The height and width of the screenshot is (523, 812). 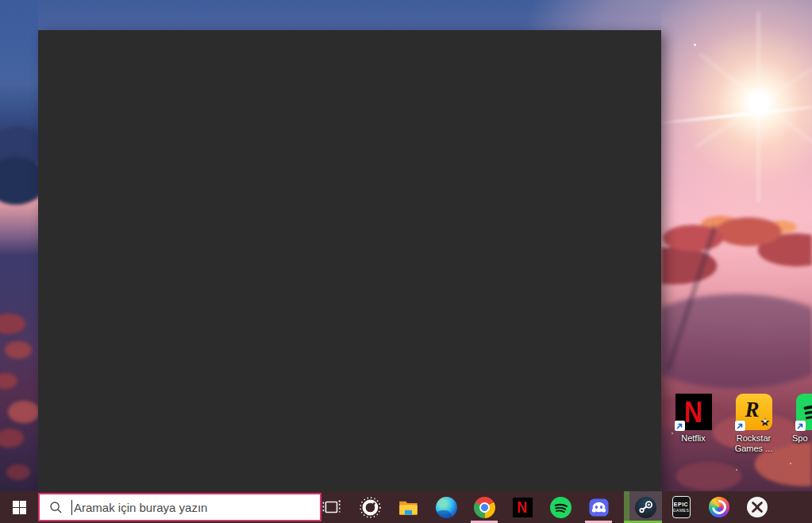 I want to click on taskbar-buttons: N, so click(x=545, y=507).